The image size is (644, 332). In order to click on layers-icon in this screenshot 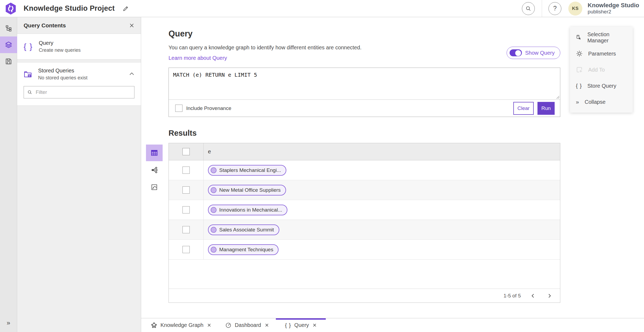, I will do `click(9, 45)`.